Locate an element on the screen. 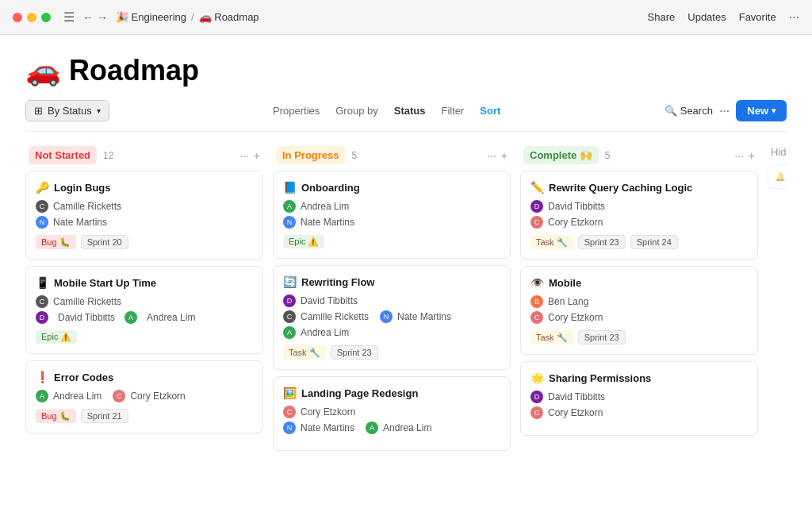  view-mode-label: By Status is located at coordinates (70, 111).